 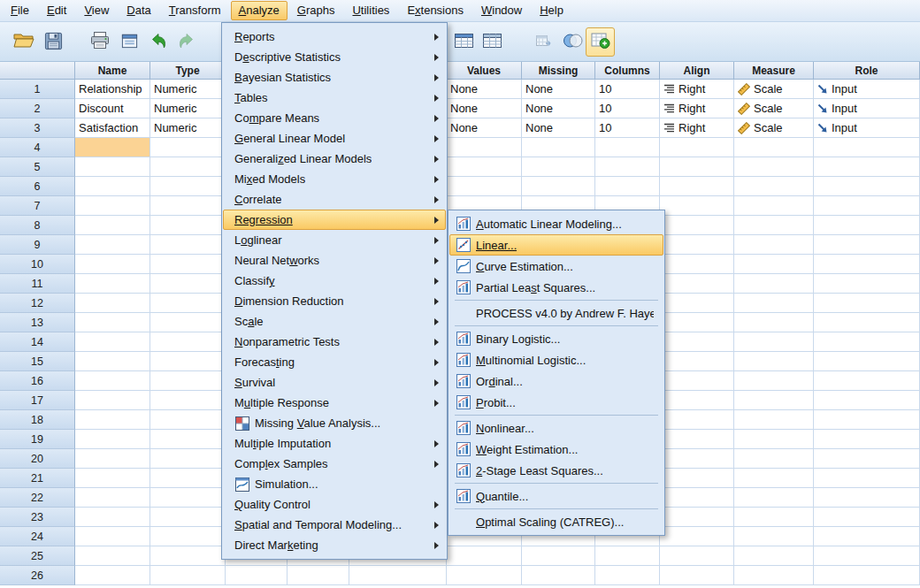 What do you see at coordinates (188, 71) in the screenshot?
I see `column-header-type: Type` at bounding box center [188, 71].